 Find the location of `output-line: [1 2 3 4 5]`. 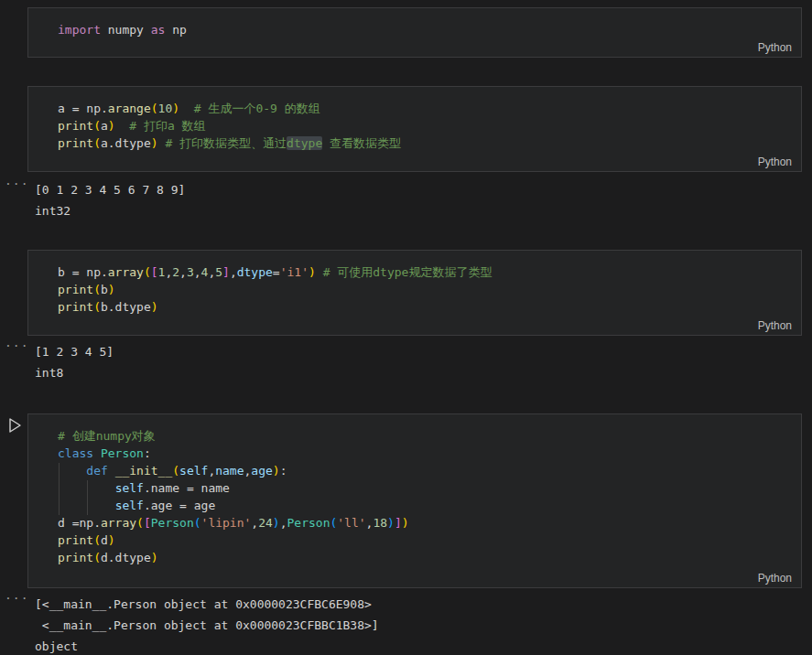

output-line: [1 2 3 4 5] is located at coordinates (74, 351).